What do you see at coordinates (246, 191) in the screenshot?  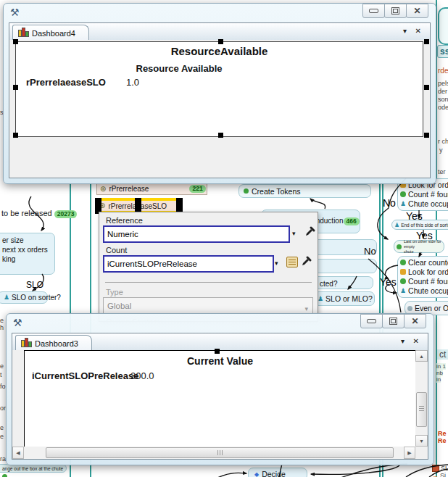 I see `token-icon` at bounding box center [246, 191].